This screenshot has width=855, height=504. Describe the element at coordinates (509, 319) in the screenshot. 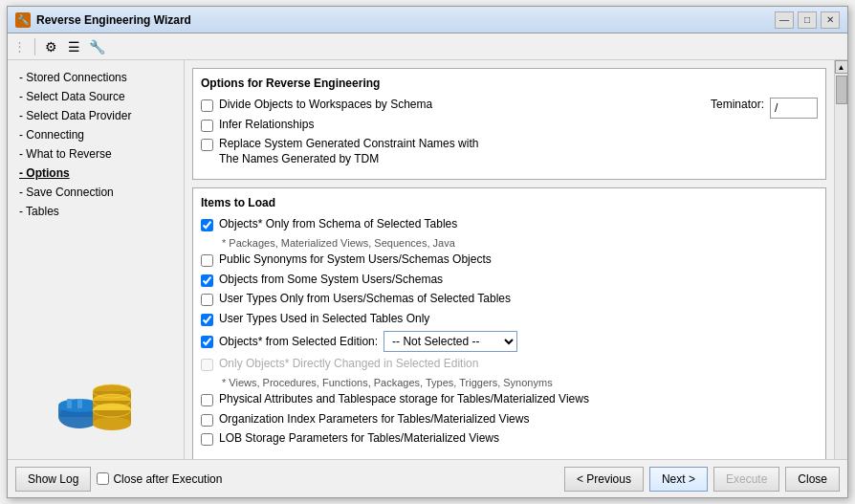

I see `checkbox-user-types-selected: User Types Used in Selected Tables Only` at that location.